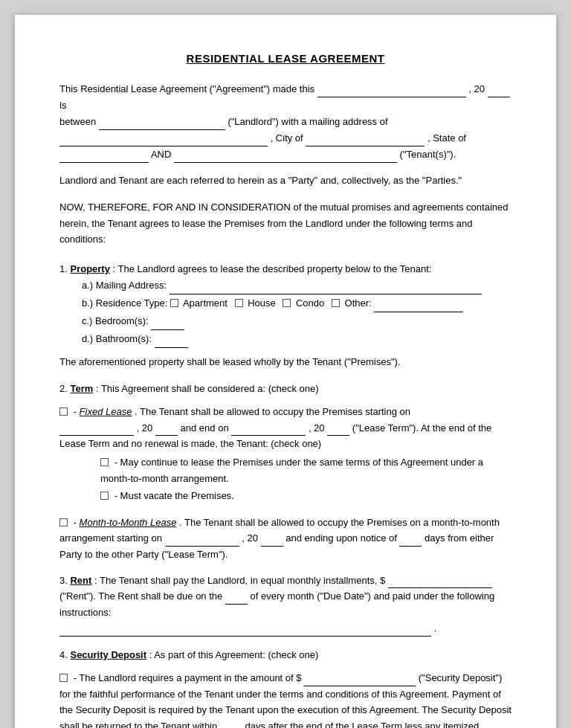 The image size is (571, 728). I want to click on rent-amount-field, so click(440, 583).